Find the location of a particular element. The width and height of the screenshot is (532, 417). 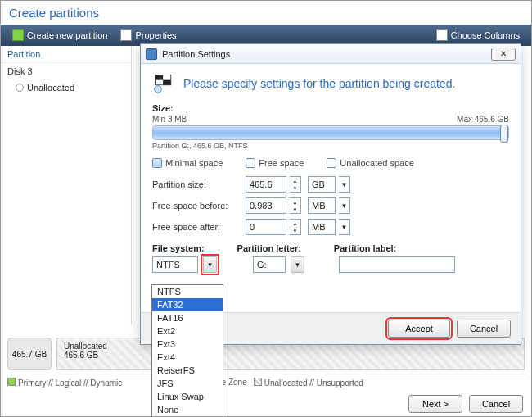

fs-option-ext4: Ext4 is located at coordinates (187, 357).